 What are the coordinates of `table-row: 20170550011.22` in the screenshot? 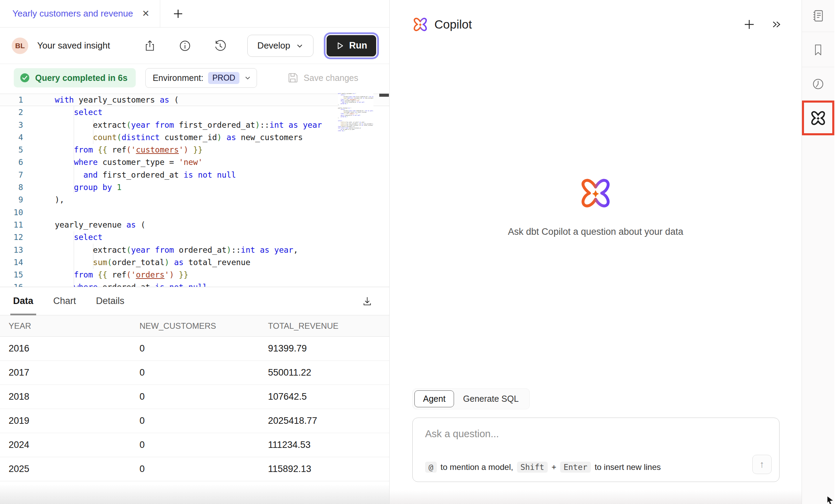 It's located at (195, 373).